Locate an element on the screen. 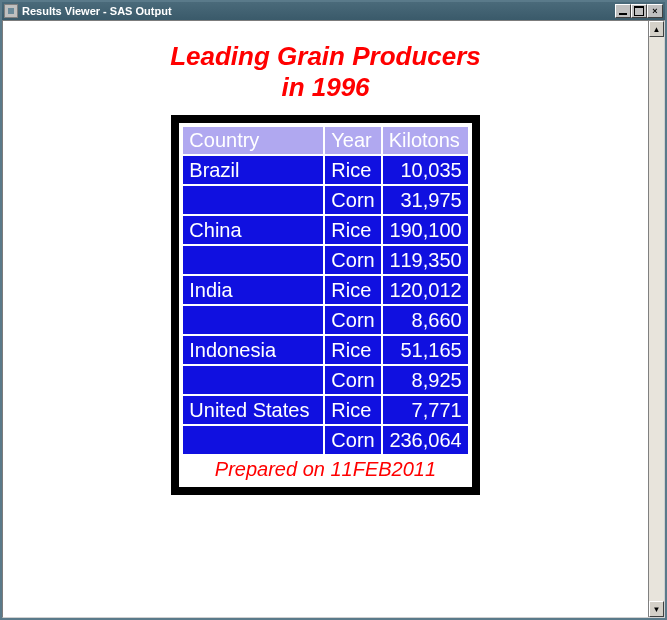 This screenshot has height=620, width=667. cell-kilotons: 8,660 is located at coordinates (426, 320).